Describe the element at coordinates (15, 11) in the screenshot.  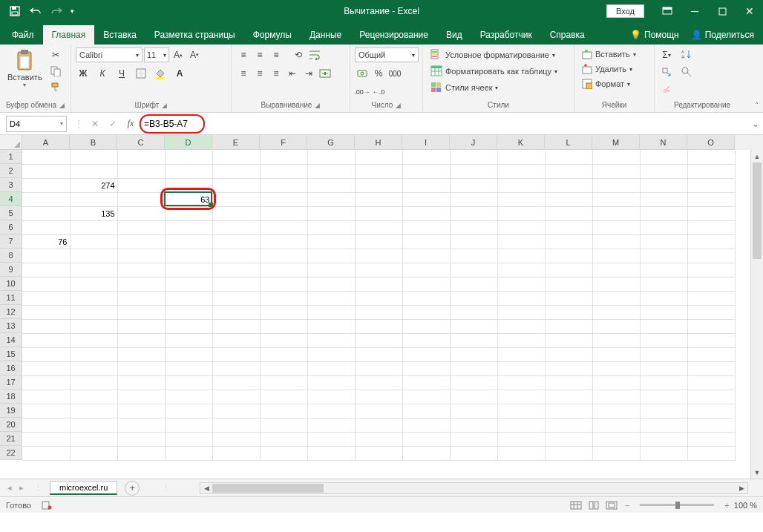
I see `save-icon` at that location.